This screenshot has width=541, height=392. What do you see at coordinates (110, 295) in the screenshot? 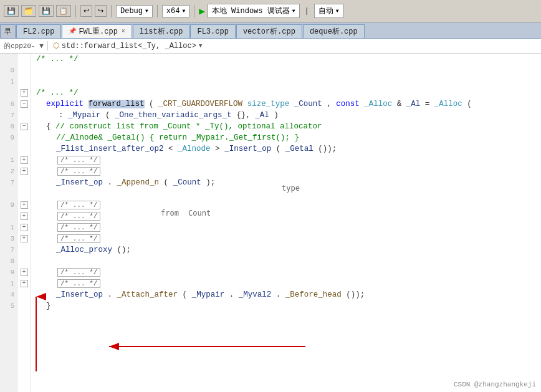
I see `code-dot2: .` at bounding box center [110, 295].